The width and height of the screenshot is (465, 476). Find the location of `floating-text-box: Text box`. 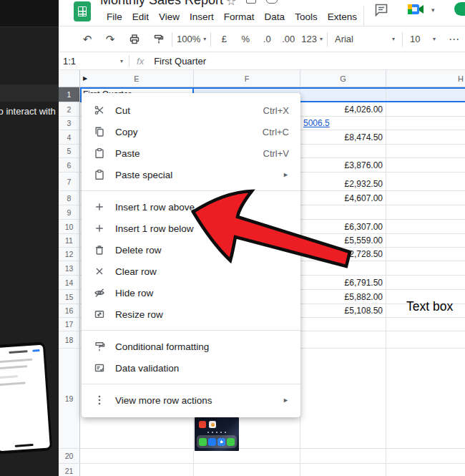

floating-text-box: Text box is located at coordinates (429, 306).